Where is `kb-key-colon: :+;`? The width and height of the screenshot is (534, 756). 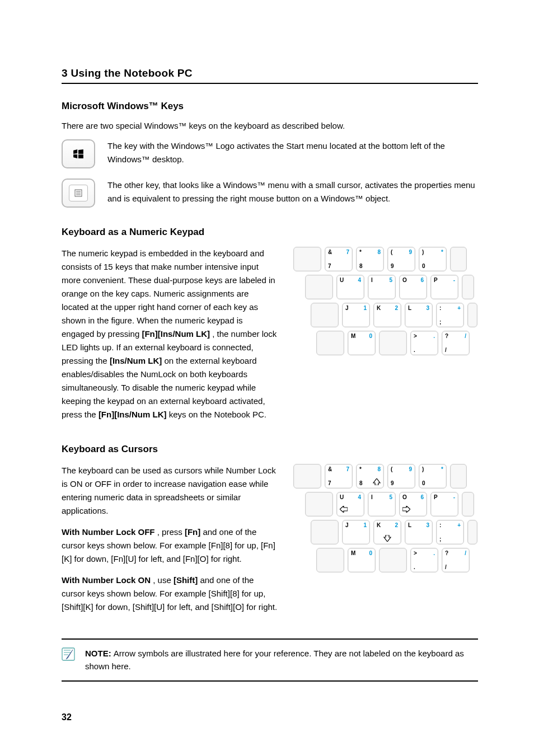 kb-key-colon: :+; is located at coordinates (450, 315).